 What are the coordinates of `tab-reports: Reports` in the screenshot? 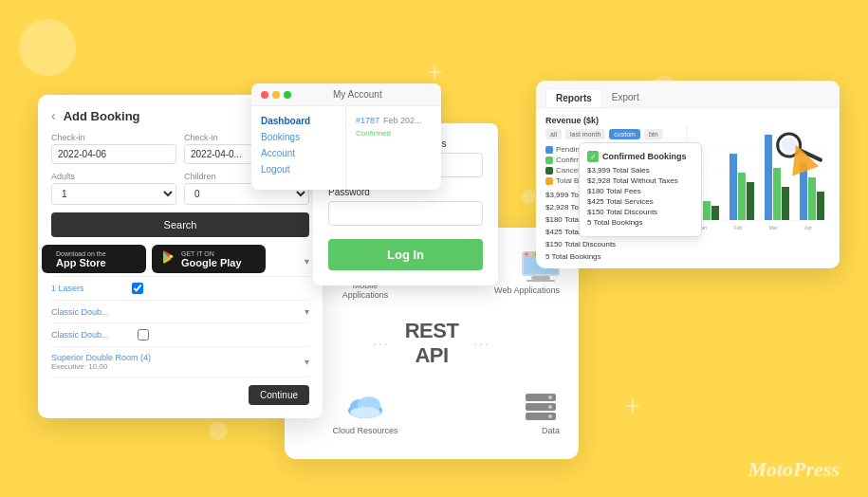 It's located at (574, 98).